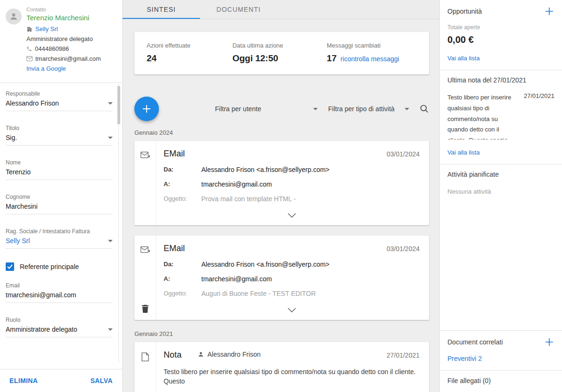  What do you see at coordinates (41, 295) in the screenshot?
I see `email-value: tmarchesini@gmail.com` at bounding box center [41, 295].